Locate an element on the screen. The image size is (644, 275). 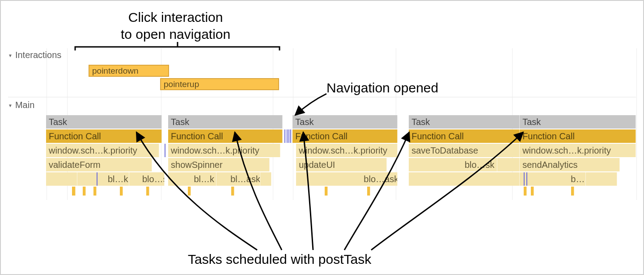
annotation-right: Navigation opened is located at coordinates (382, 88).